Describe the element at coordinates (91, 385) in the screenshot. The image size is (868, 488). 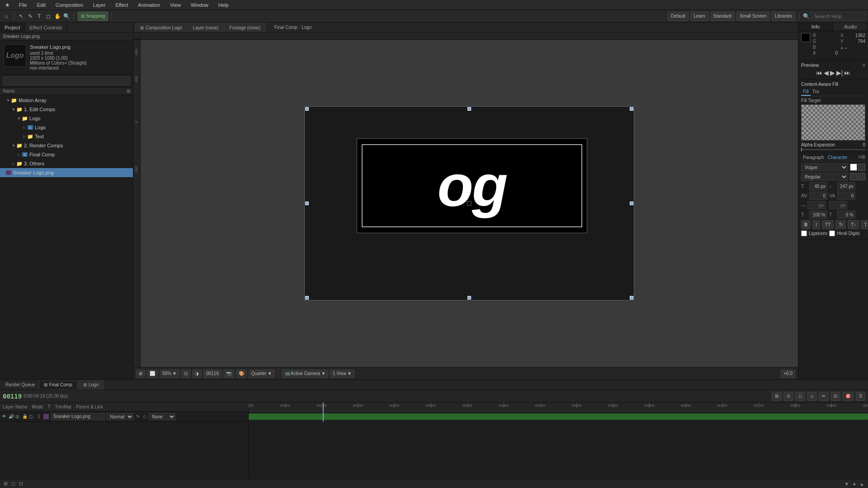
I see `tab-logo-timeline: ⊞ Logo` at that location.